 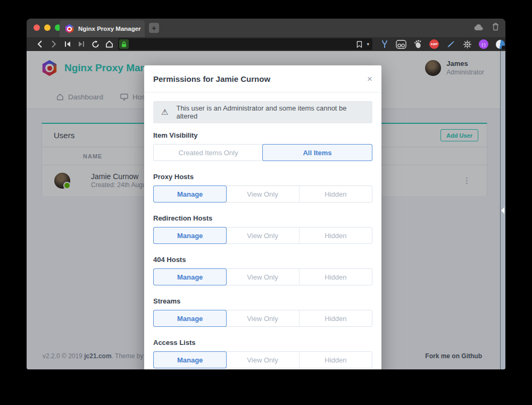 I want to click on pen-extension-icon, so click(x=451, y=44).